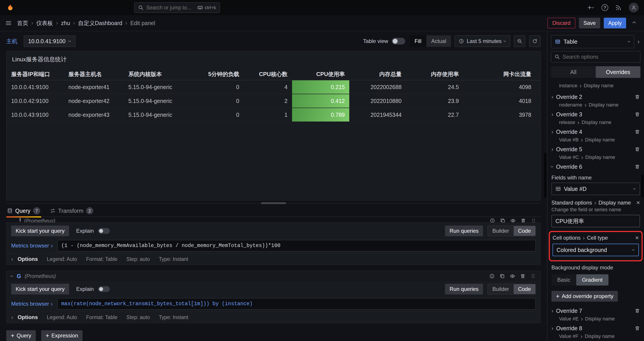  What do you see at coordinates (322, 8) in the screenshot?
I see `top-nav: ctrl+k +› ?` at bounding box center [322, 8].